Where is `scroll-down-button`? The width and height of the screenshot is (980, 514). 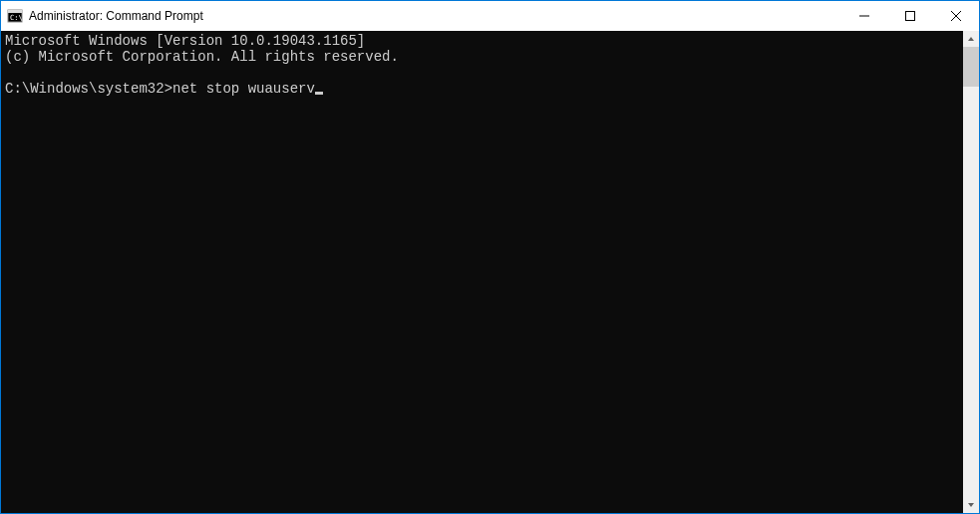 scroll-down-button is located at coordinates (971, 505).